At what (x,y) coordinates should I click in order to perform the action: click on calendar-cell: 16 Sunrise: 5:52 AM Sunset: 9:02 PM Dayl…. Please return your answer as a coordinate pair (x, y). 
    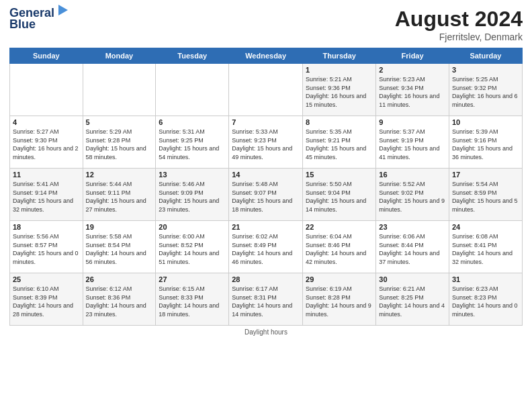
    Looking at the image, I should click on (412, 195).